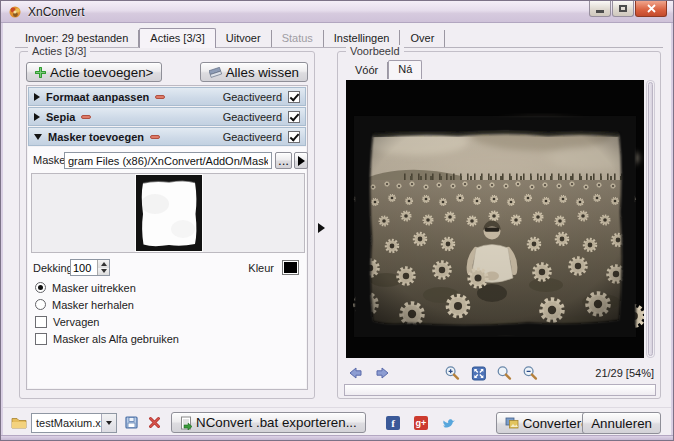 The width and height of the screenshot is (674, 441). Describe the element at coordinates (622, 423) in the screenshot. I see `cancel-button: Annuleren` at that location.